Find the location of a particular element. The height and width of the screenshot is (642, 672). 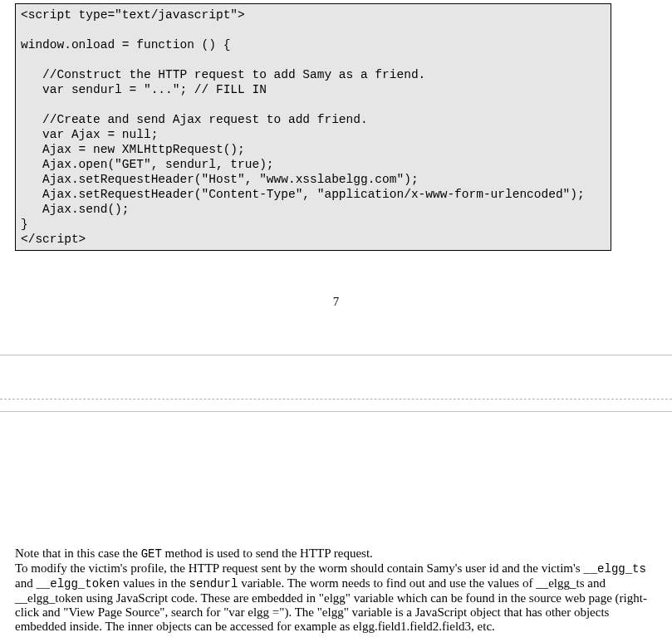

code-line: Ajax.setRequestHeader("Host", "www.xssla… is located at coordinates (219, 179).